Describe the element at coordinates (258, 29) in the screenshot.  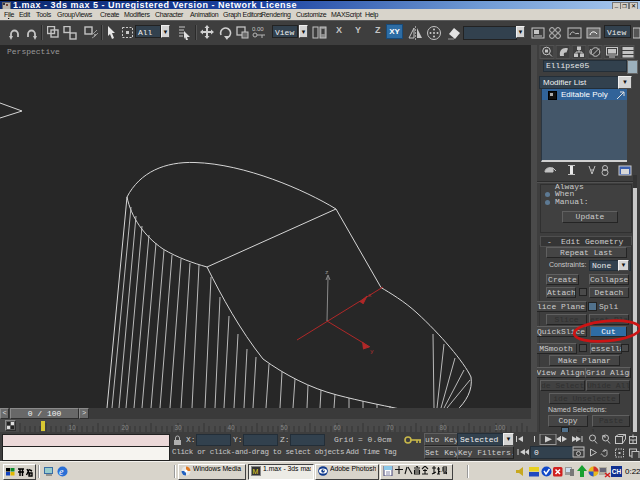
I see `svg-text: 0.00` at that location.